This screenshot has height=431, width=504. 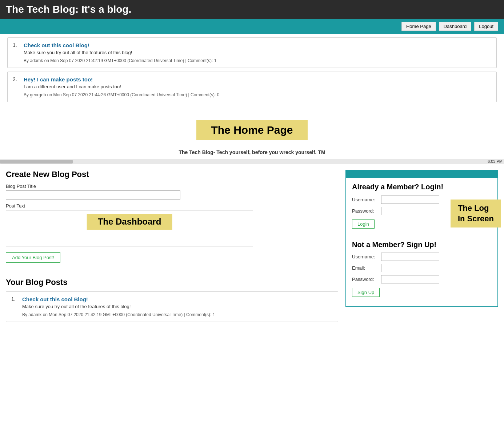 What do you see at coordinates (410, 257) in the screenshot?
I see `signup-username-input` at bounding box center [410, 257].